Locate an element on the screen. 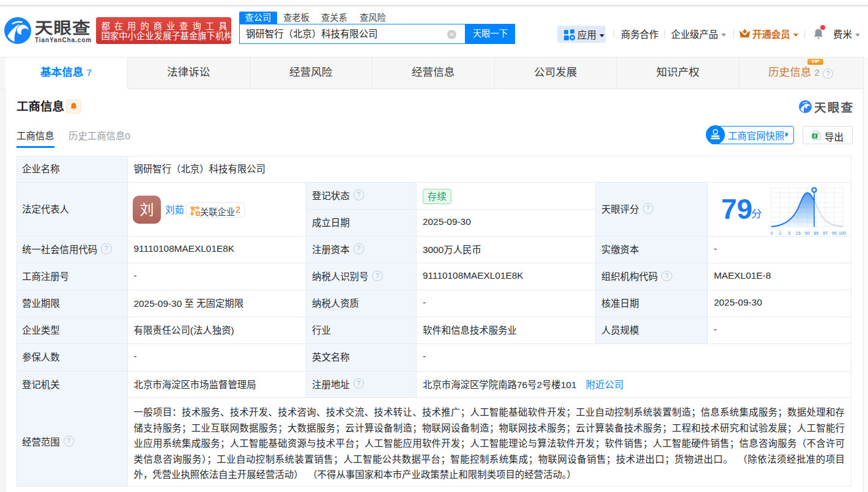 Image resolution: width=868 pixels, height=492 pixels. svg-text: 99 is located at coordinates (834, 233).